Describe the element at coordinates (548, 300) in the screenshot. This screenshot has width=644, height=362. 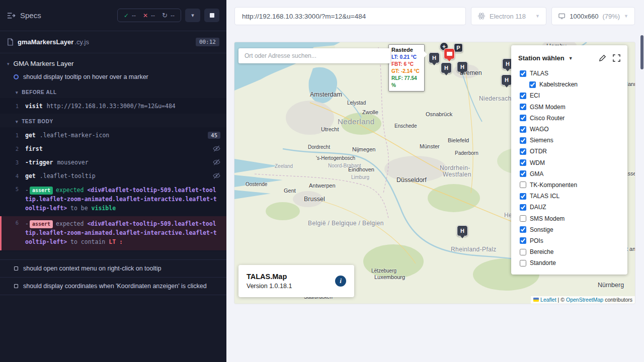
I see `leaflet-link: Leaflet` at that location.